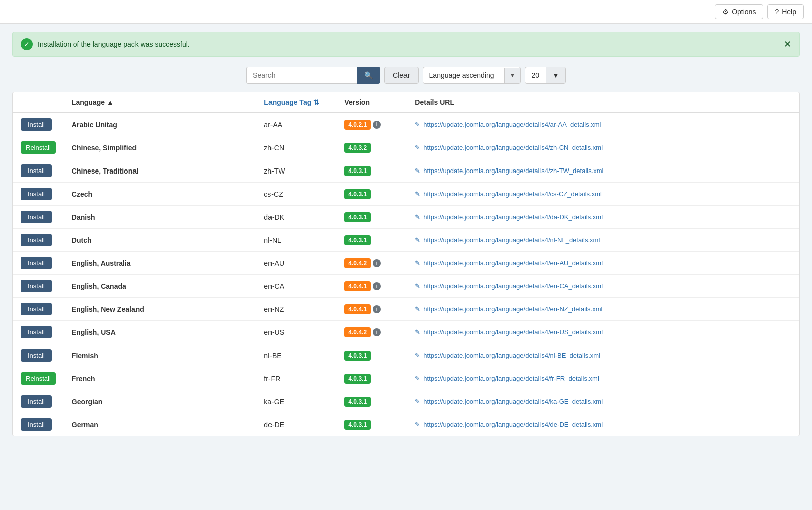  Describe the element at coordinates (786, 12) in the screenshot. I see `help-button: ? Help` at that location.